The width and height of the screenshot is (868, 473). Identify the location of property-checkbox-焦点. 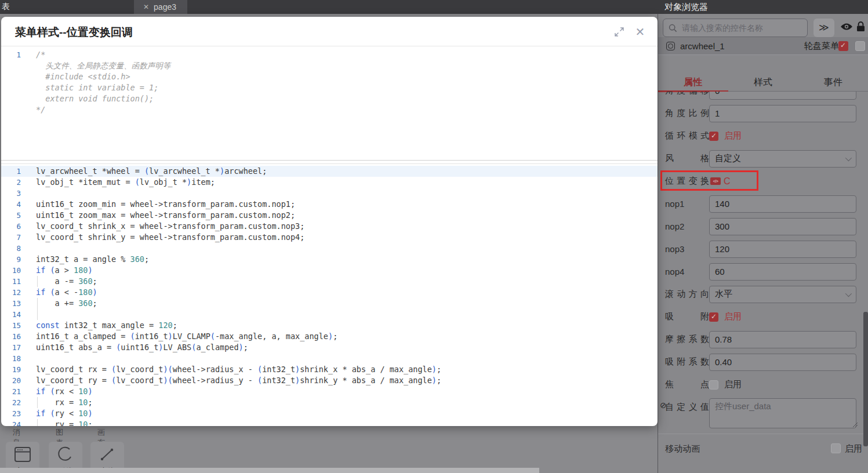
(714, 385).